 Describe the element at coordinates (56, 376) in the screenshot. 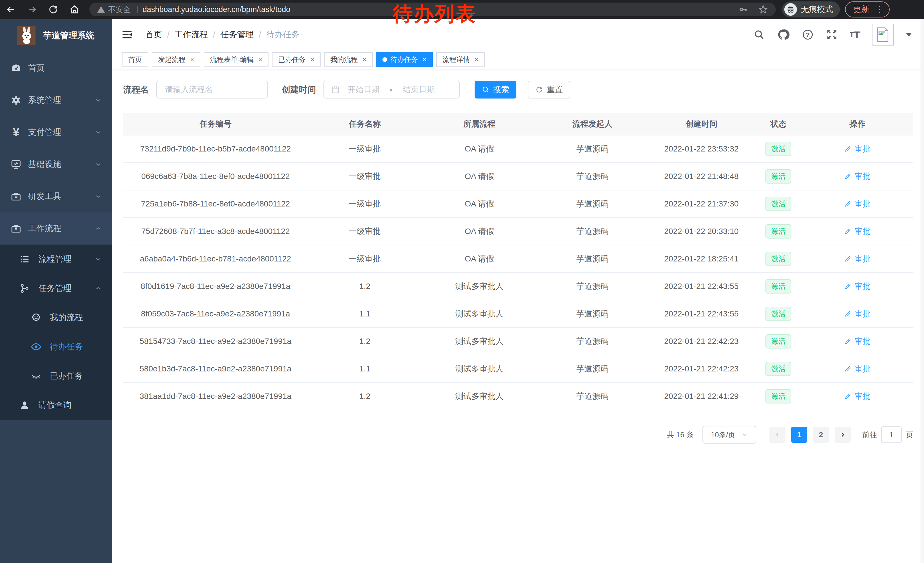

I see `sidebar-item-done-tasks: 已办任务` at that location.